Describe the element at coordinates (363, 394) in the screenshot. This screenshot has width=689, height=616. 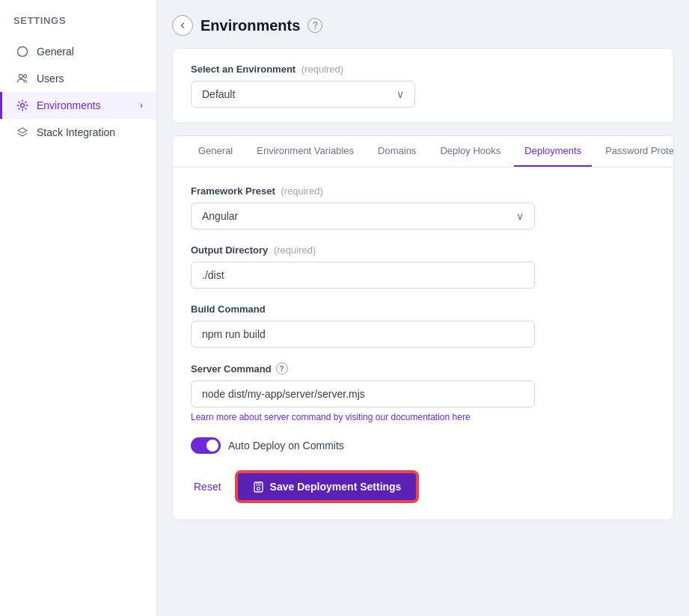
I see `server-command-input` at that location.